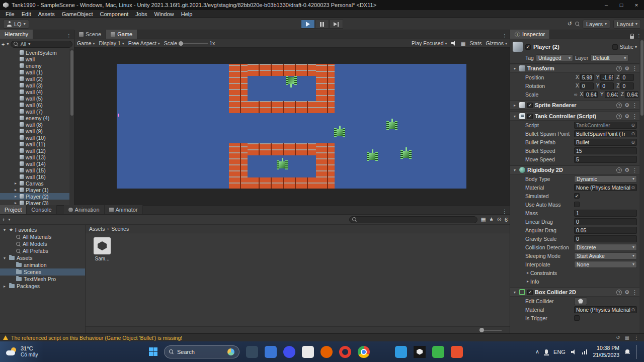  I want to click on weather-widget: 31°C Có mây, so click(22, 352).